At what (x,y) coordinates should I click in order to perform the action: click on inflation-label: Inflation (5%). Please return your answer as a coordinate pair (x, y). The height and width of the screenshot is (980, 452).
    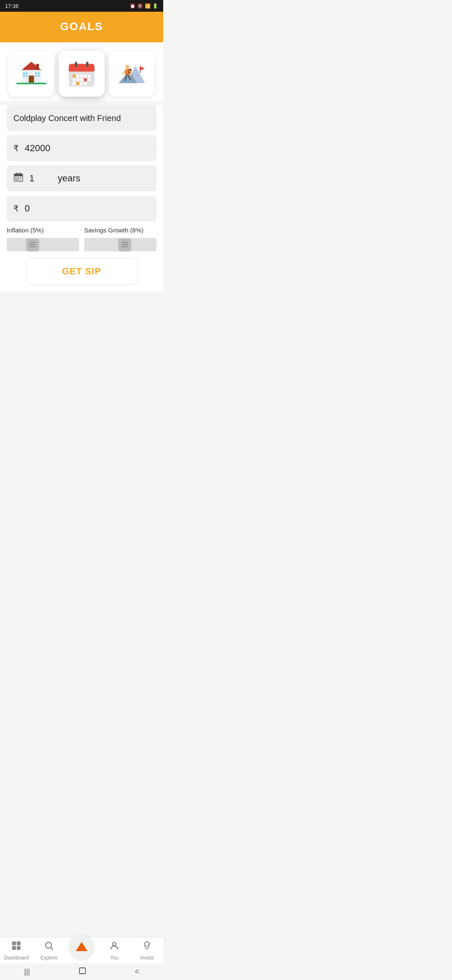
    Looking at the image, I should click on (43, 230).